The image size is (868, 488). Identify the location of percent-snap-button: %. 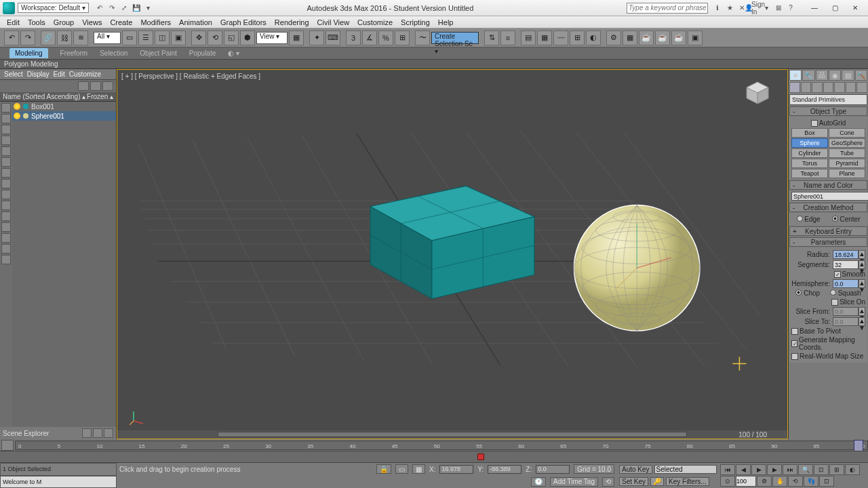
(386, 38).